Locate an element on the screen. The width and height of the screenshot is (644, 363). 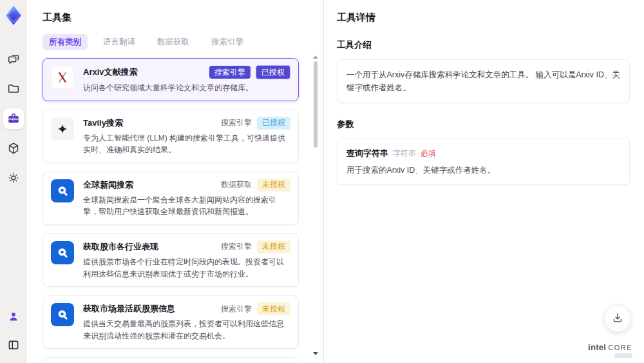
tool-name: 获取股市各行业表现 is located at coordinates (121, 247).